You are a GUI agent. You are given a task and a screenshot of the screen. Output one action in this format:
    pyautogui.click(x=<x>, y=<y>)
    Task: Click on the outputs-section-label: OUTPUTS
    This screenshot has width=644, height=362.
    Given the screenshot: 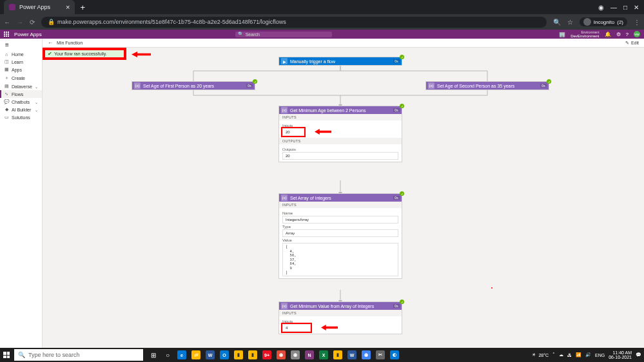 What is the action you would take?
    pyautogui.click(x=340, y=141)
    